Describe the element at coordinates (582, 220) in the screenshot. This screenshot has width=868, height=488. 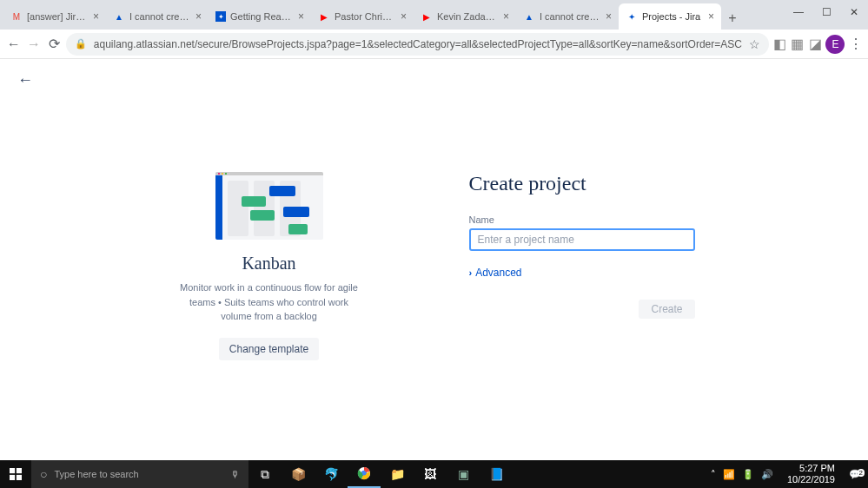
I see `name-label: Name` at that location.